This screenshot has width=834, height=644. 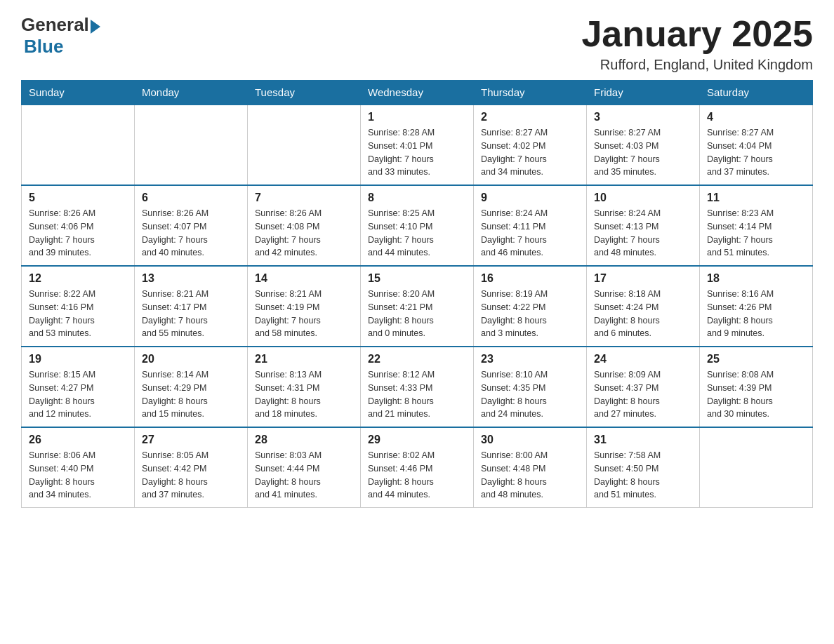 I want to click on day-number: 25, so click(x=756, y=359).